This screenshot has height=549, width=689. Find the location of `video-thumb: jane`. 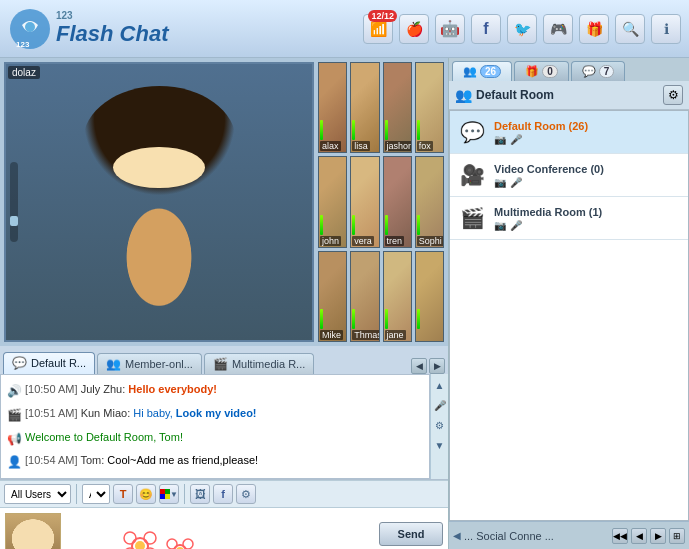

video-thumb: jane is located at coordinates (398, 296).